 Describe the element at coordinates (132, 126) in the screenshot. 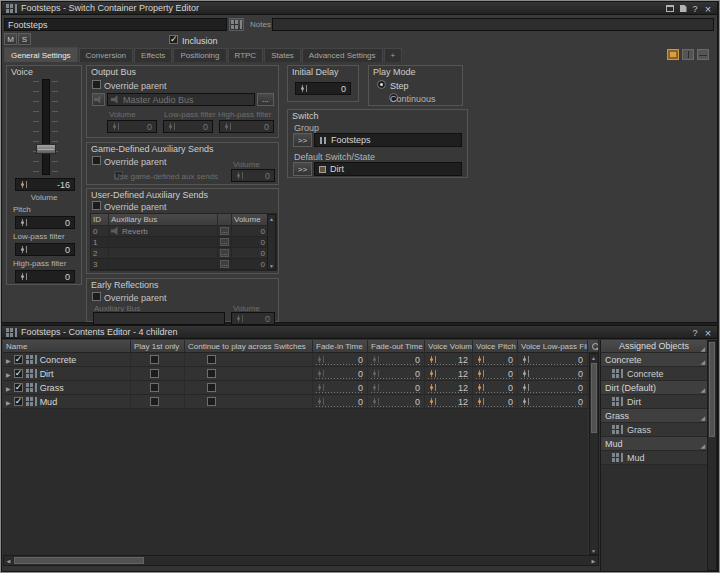

I see `bus-volume-field: 0` at that location.